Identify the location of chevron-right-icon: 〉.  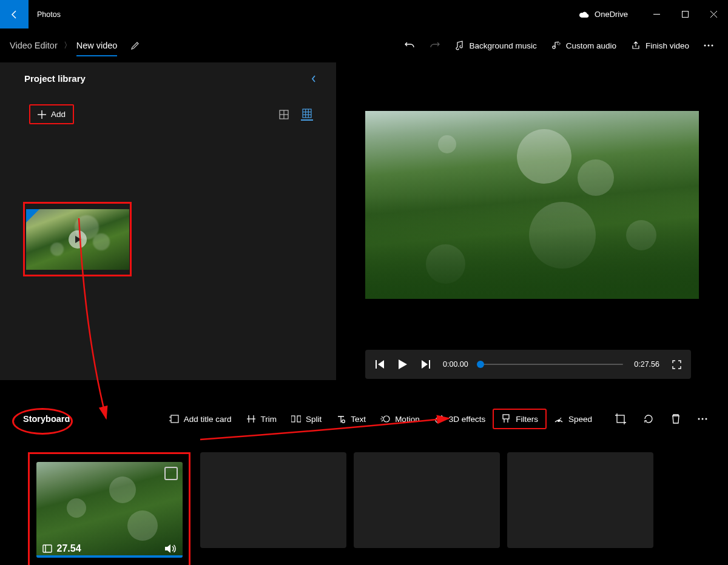
(68, 45).